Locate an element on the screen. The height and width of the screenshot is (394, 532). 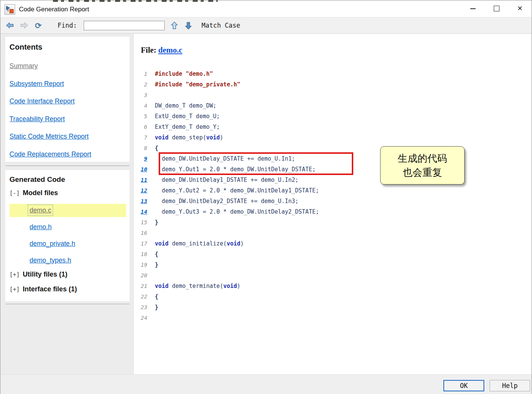
code-line: 20 is located at coordinates (331, 275).